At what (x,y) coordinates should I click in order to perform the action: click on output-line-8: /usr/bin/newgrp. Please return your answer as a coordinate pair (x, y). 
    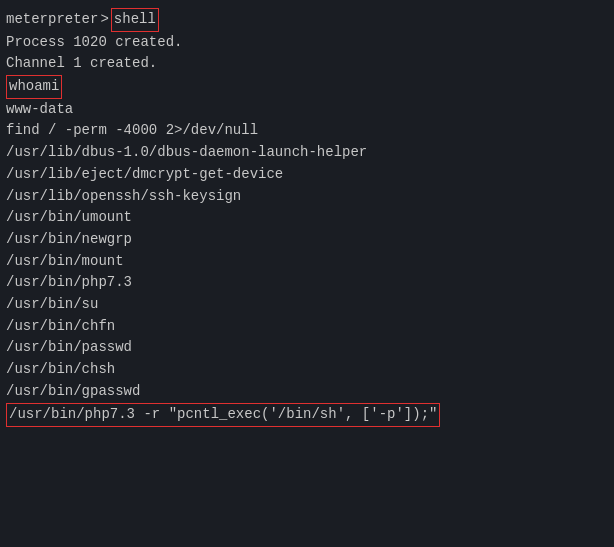
    Looking at the image, I should click on (307, 240).